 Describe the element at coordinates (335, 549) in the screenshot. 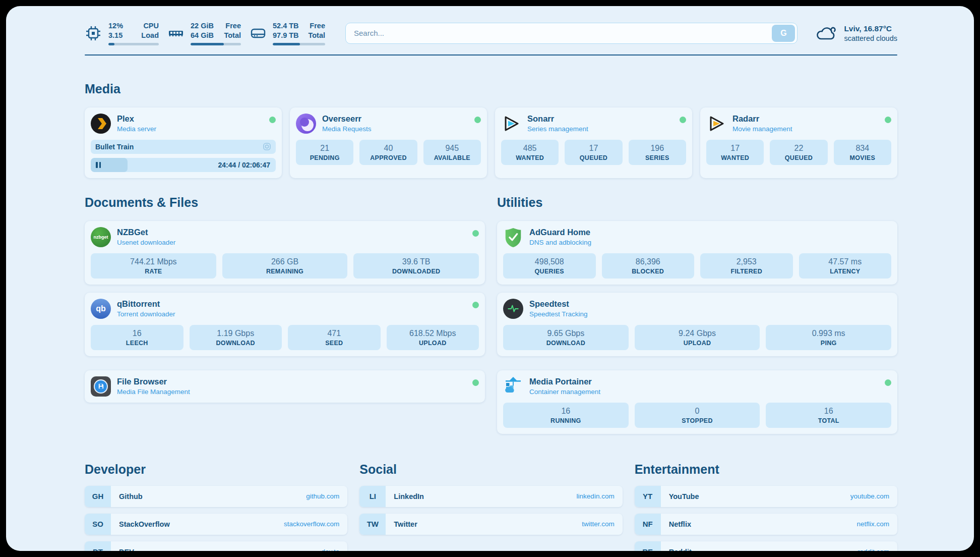

I see `link-url: dev.to` at that location.